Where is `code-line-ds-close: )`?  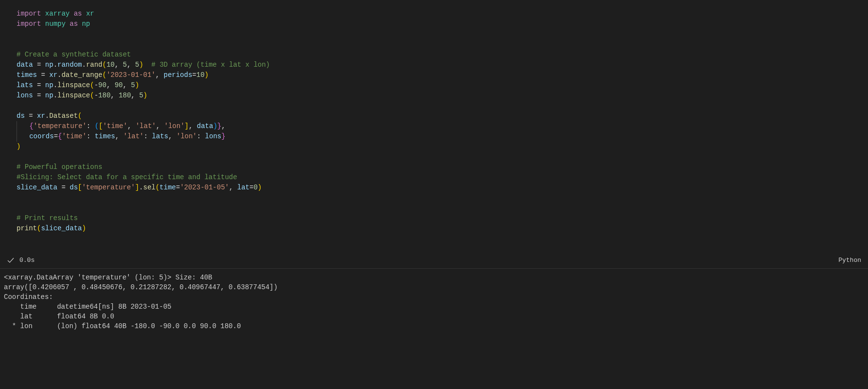
code-line-ds-close: ) is located at coordinates (443, 147).